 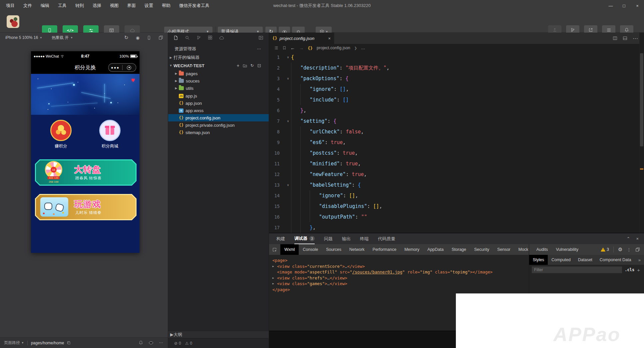 What do you see at coordinates (115, 68) in the screenshot?
I see `more-menu-button: ●●●` at bounding box center [115, 68].